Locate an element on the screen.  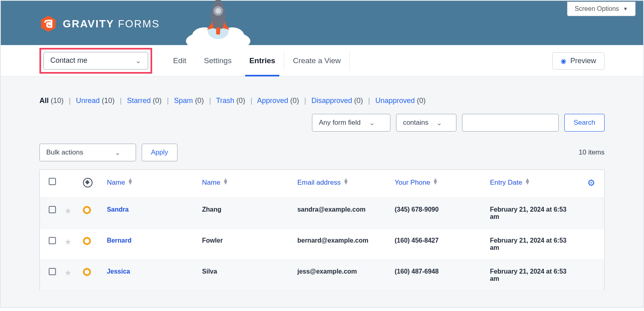
column-date: Entry Date▲▼ is located at coordinates (534, 184).